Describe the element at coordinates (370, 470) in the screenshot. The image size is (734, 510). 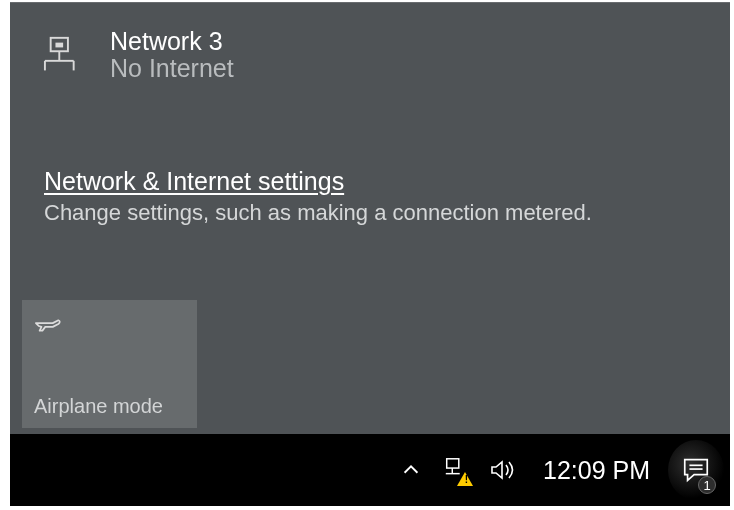
I see `taskbar: ! 12:09 PM 1` at that location.